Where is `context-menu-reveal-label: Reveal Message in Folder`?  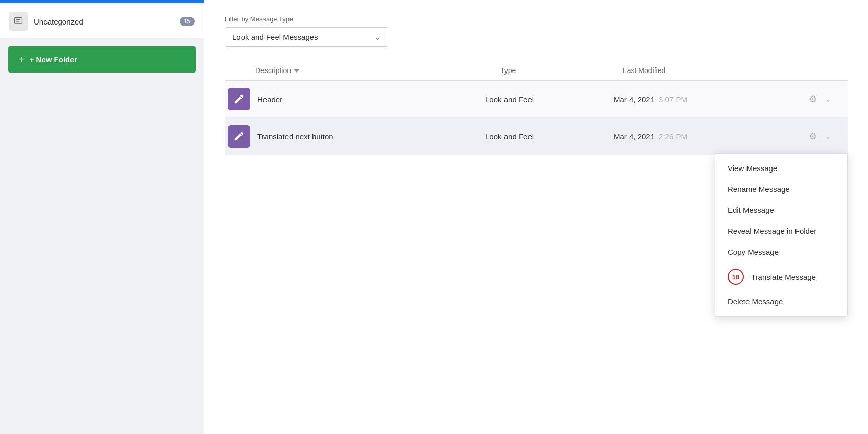 context-menu-reveal-label: Reveal Message in Folder is located at coordinates (772, 231).